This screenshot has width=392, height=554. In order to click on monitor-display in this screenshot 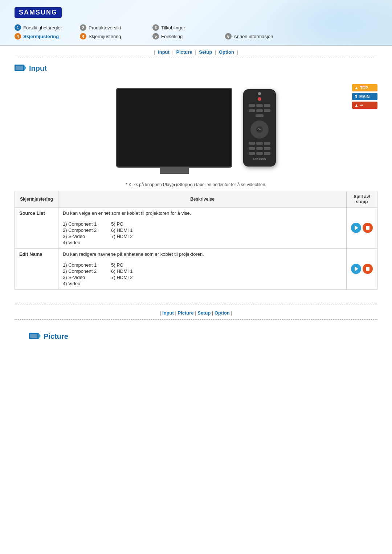, I will do `click(174, 128)`.